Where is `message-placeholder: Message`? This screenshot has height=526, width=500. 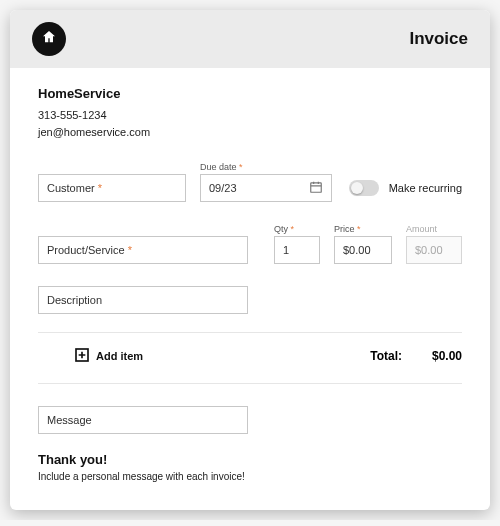 message-placeholder: Message is located at coordinates (70, 420).